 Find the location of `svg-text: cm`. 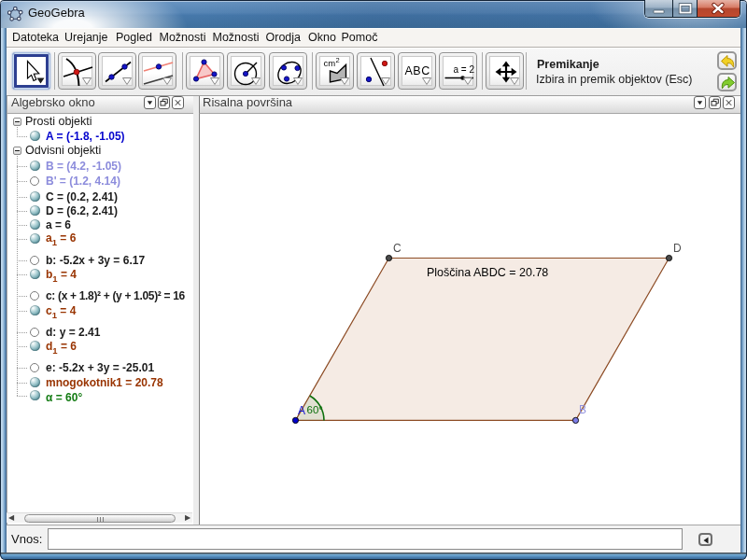

svg-text: cm is located at coordinates (331, 63).